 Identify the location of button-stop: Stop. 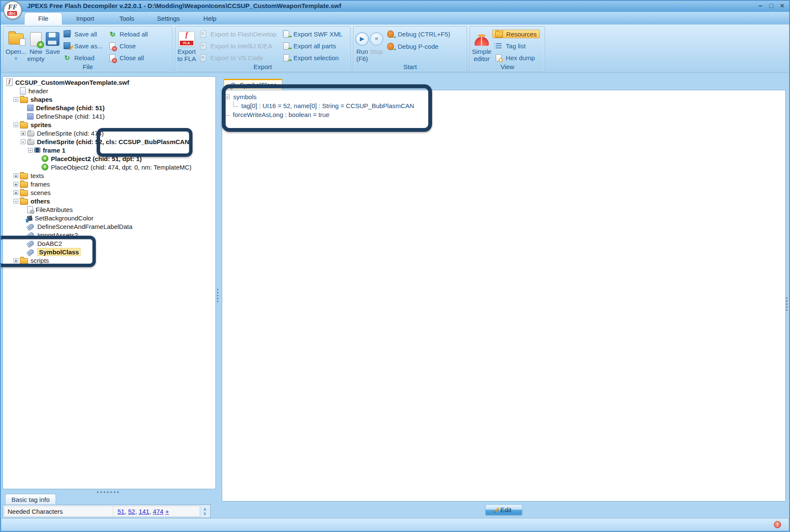
(377, 42).